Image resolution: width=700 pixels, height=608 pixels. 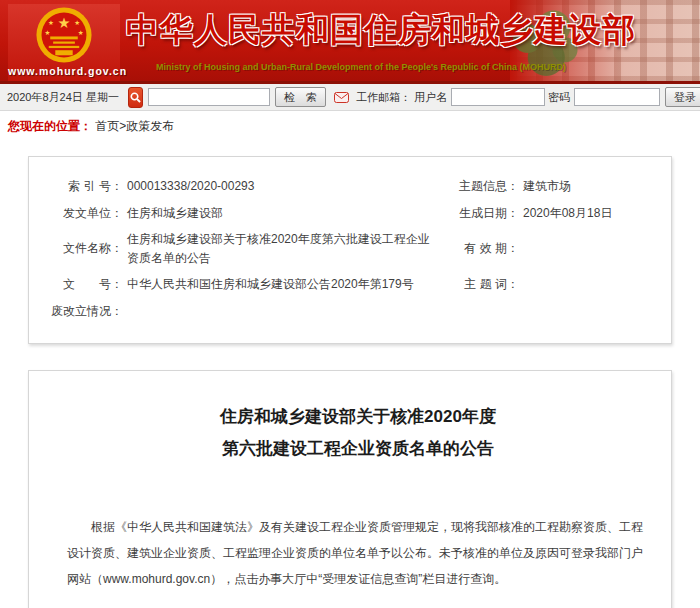 What do you see at coordinates (361, 67) in the screenshot?
I see `site-subtitle: Ministry of Housing and Urban-Rural Deve…` at bounding box center [361, 67].